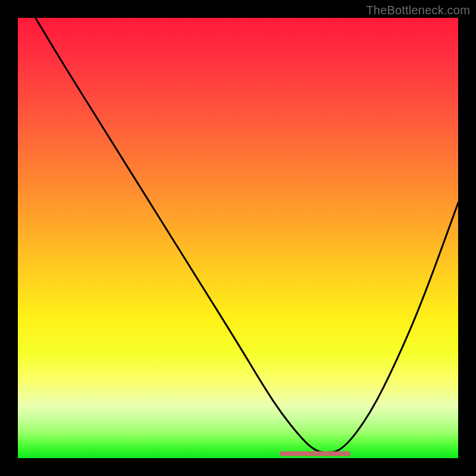 This screenshot has height=476, width=476. Describe the element at coordinates (418, 11) in the screenshot. I see `watermark-text: TheBottleneck.com` at that location.